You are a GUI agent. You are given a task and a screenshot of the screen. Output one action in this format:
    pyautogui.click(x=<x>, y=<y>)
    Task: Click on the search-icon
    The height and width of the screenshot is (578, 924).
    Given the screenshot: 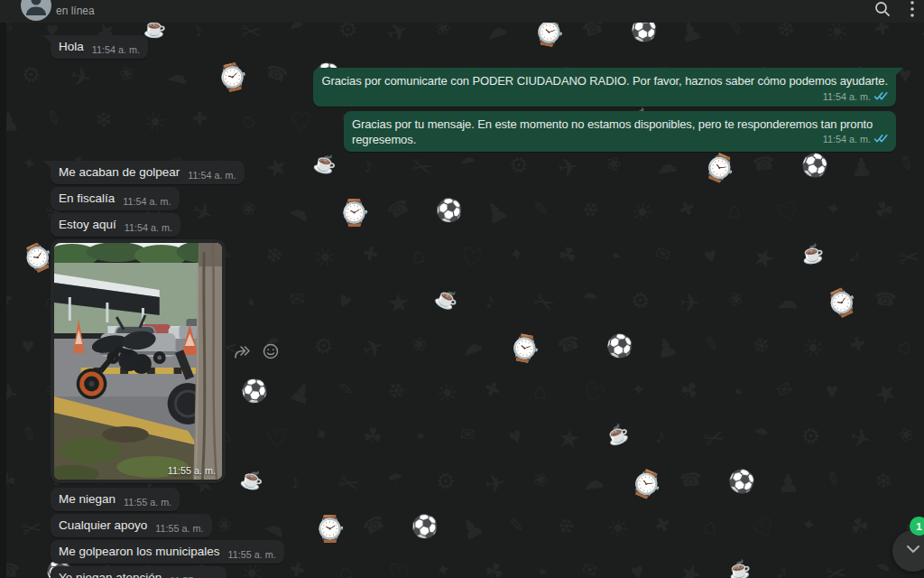 What is the action you would take?
    pyautogui.click(x=882, y=11)
    